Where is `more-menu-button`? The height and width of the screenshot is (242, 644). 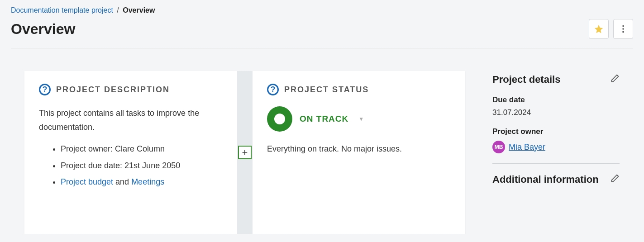 more-menu-button is located at coordinates (623, 29).